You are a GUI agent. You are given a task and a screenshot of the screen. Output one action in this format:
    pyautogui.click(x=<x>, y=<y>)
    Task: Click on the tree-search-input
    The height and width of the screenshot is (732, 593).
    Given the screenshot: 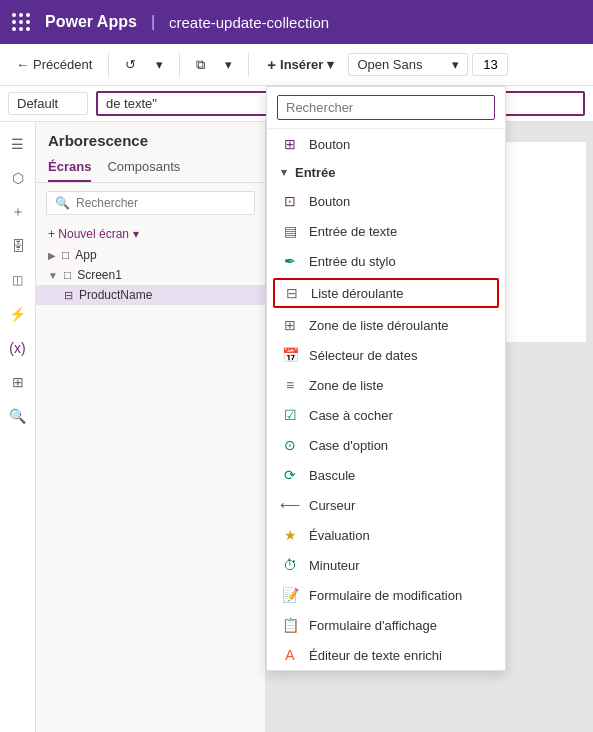 What is the action you would take?
    pyautogui.click(x=161, y=203)
    